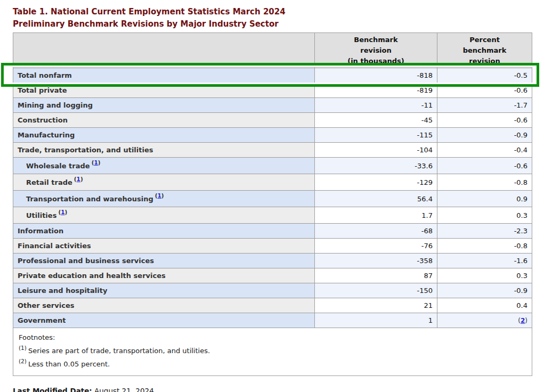 The height and width of the screenshot is (392, 544). Describe the element at coordinates (273, 291) in the screenshot. I see `table-row: Leisure and hospitality-150-0.9` at that location.